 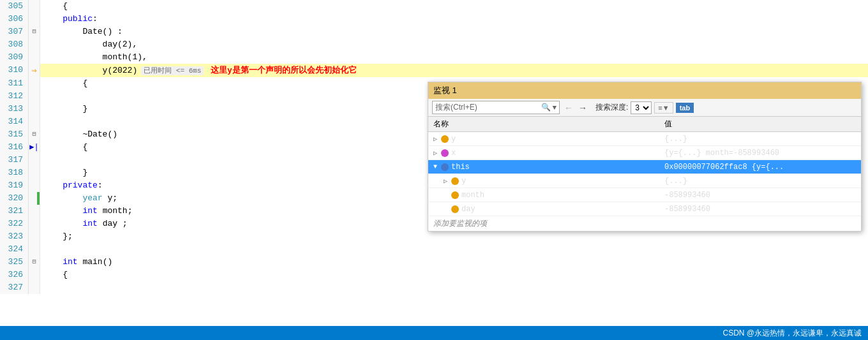 I want to click on gutter-315: ⊟, so click(x=34, y=135).